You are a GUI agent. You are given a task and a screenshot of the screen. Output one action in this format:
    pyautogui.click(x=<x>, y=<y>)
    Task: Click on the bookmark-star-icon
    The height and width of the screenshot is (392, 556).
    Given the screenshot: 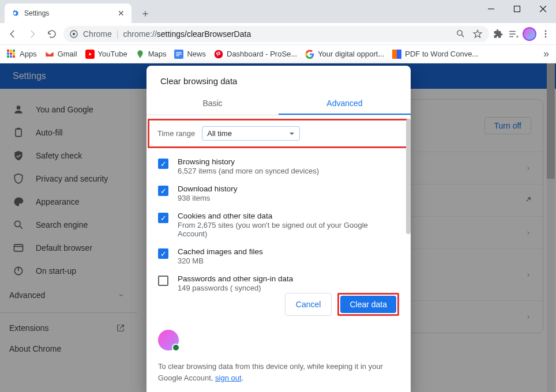 What is the action you would take?
    pyautogui.click(x=478, y=34)
    